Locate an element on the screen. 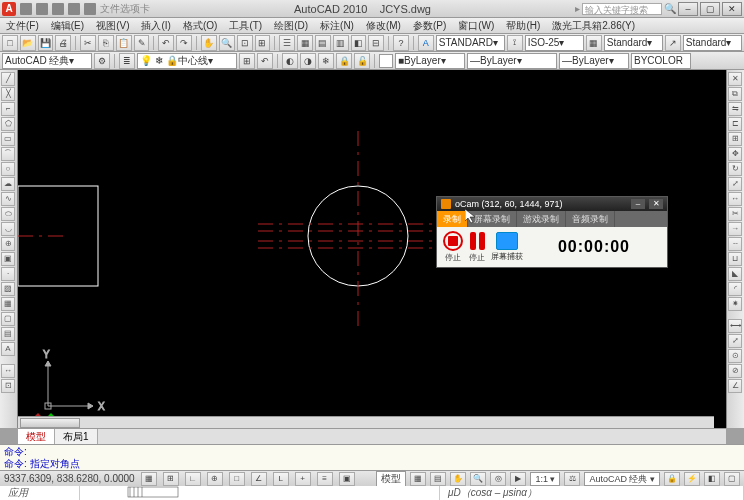 The height and width of the screenshot is (500, 744). menu-view: 视图(V) is located at coordinates (112, 26).